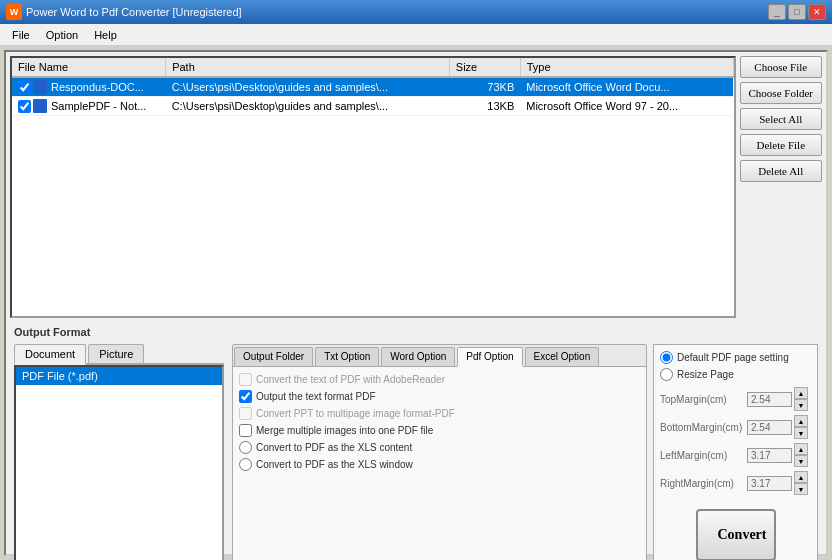 This screenshot has width=832, height=560. Describe the element at coordinates (14, 12) in the screenshot. I see `app-icon: W` at that location.